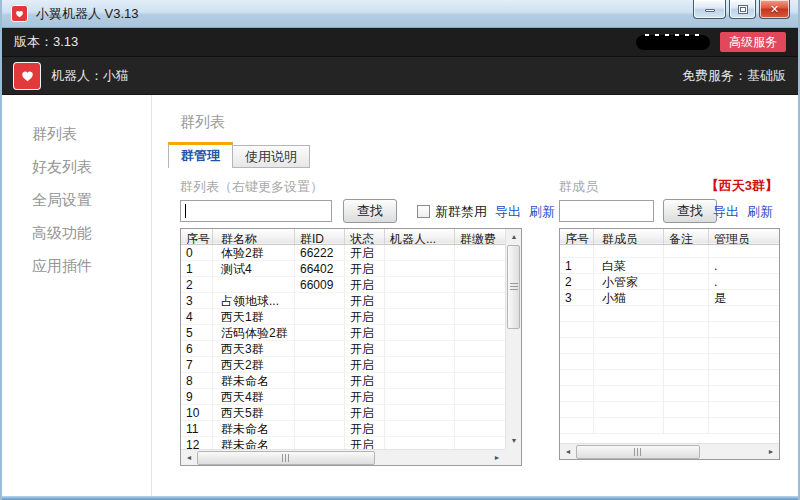 This screenshot has height=500, width=800. What do you see at coordinates (577, 266) in the screenshot?
I see `table-cell: 1` at bounding box center [577, 266].